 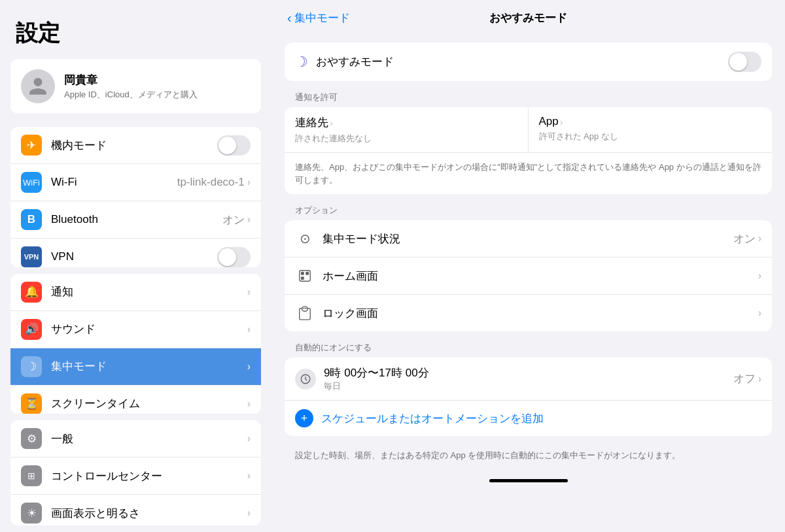 I want to click on focus-status-chevron: ›, so click(x=760, y=239).